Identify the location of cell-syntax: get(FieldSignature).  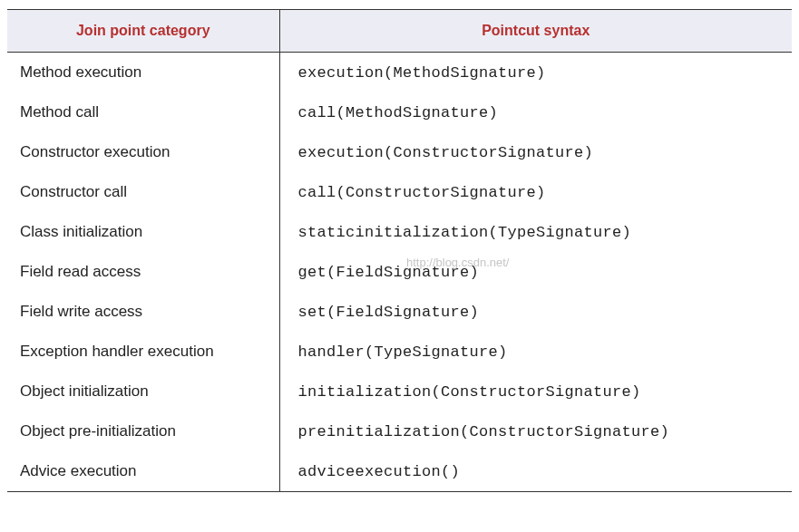
(535, 272).